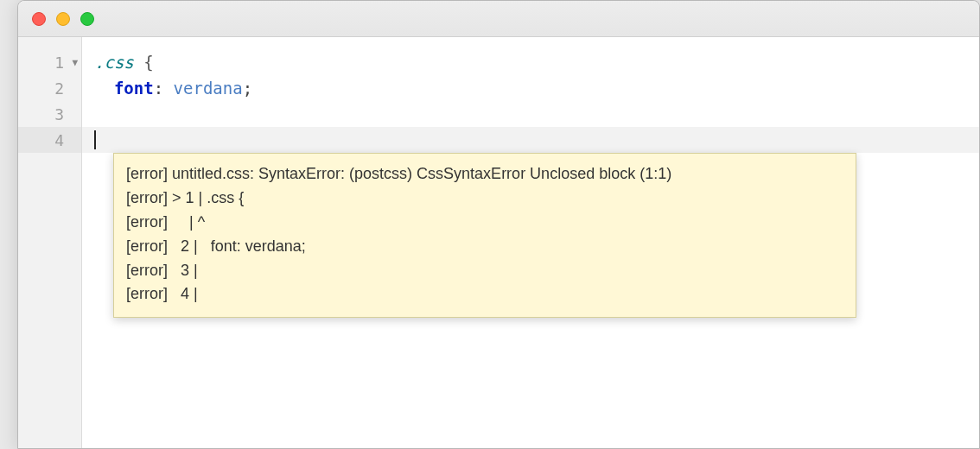 Image resolution: width=980 pixels, height=449 pixels. What do you see at coordinates (59, 62) in the screenshot?
I see `line-number: 1` at bounding box center [59, 62].